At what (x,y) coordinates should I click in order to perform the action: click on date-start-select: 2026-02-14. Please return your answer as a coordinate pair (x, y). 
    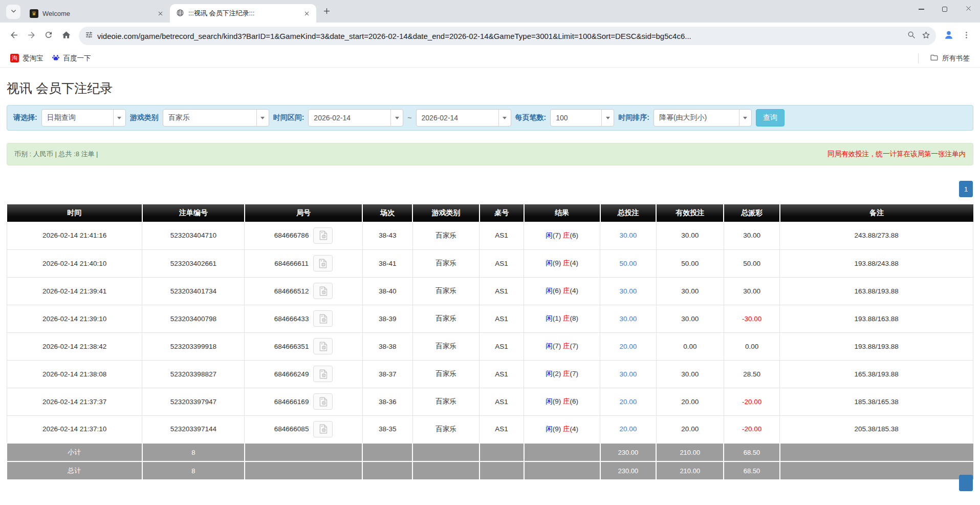
    Looking at the image, I should click on (356, 118).